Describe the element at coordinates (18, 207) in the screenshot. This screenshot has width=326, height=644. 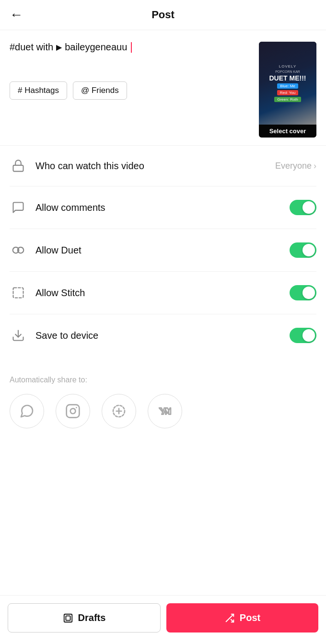
I see `comment-icon` at that location.